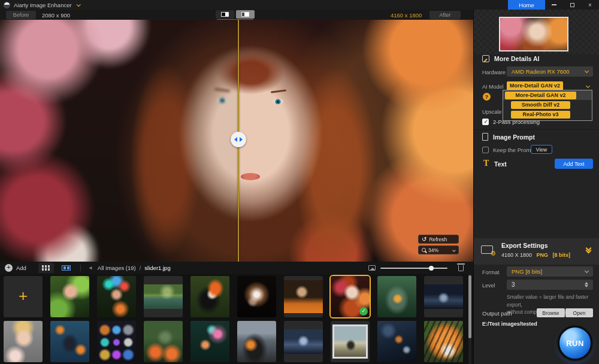 The height and width of the screenshot is (364, 599). I want to click on view-prompt-button: View, so click(541, 150).